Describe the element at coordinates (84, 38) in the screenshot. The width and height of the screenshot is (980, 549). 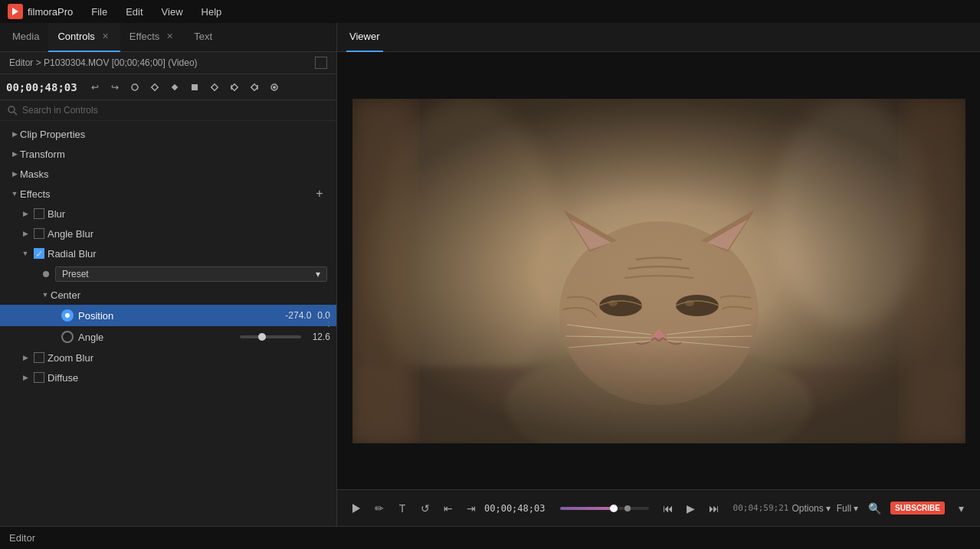
I see `tab-controls: Controls ✕` at that location.